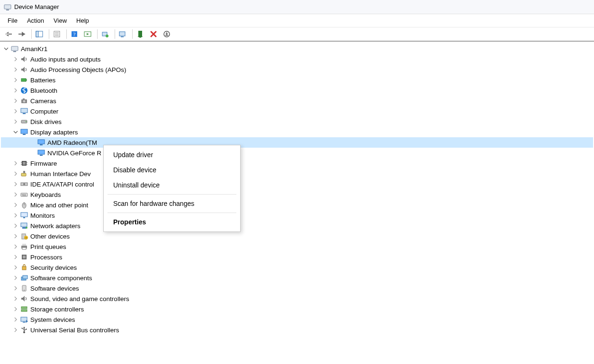 The image size is (594, 364). I want to click on category-ide-ata: IDE ATA/ATAPI control, so click(297, 184).